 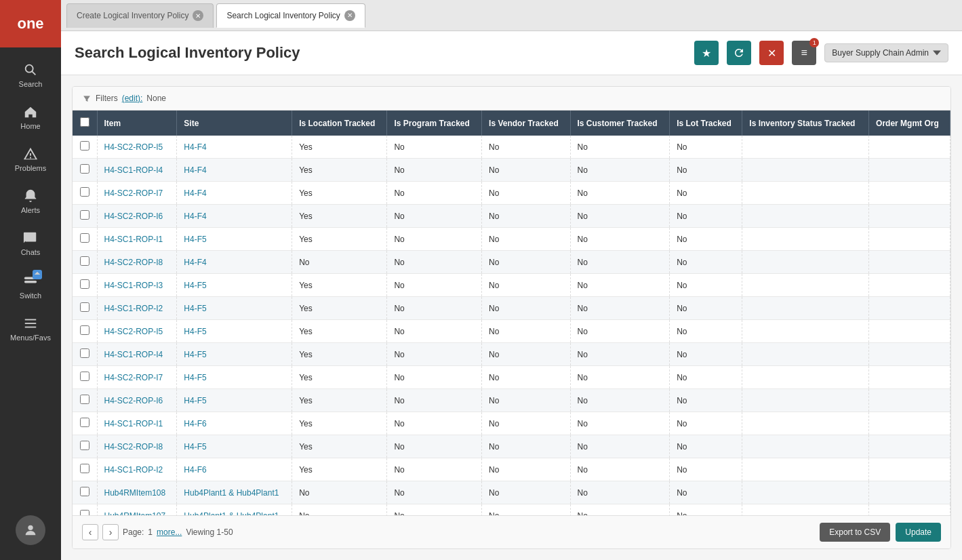 I want to click on user-avatar, so click(x=31, y=530).